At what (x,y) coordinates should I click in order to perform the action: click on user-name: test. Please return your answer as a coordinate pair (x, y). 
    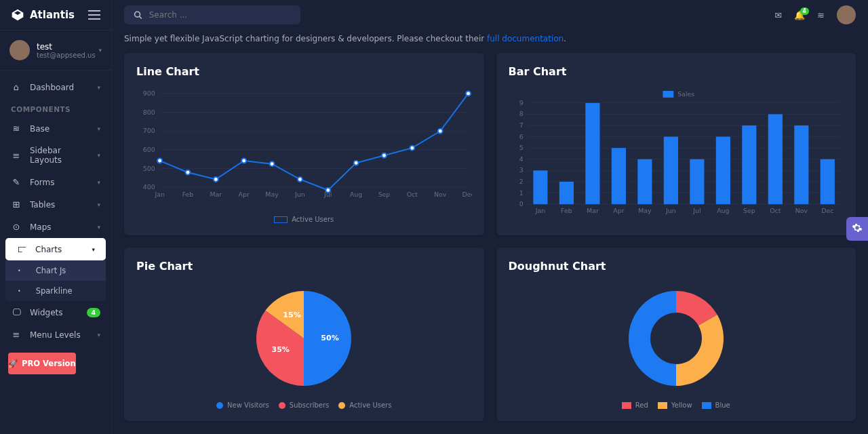
    Looking at the image, I should click on (64, 47).